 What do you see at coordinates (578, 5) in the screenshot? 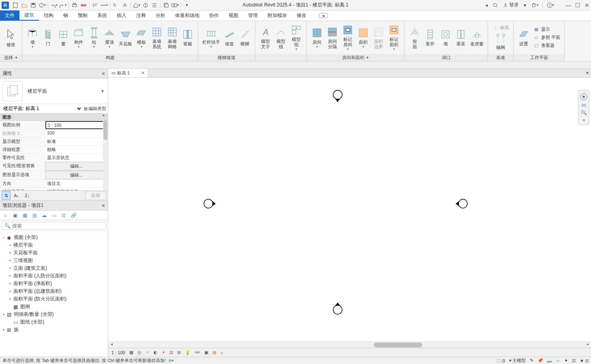
I see `maximize-icon: ☐` at bounding box center [578, 5].